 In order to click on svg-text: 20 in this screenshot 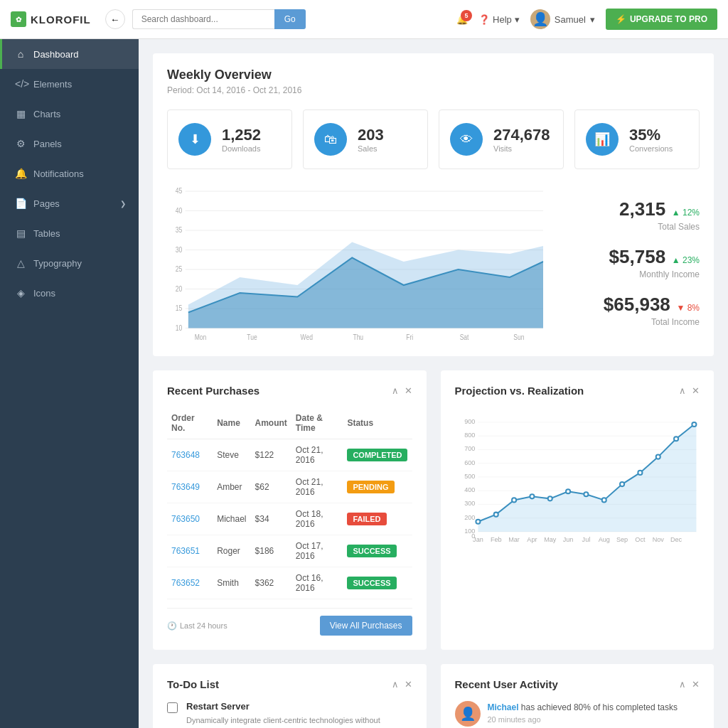, I will do `click(179, 289)`.